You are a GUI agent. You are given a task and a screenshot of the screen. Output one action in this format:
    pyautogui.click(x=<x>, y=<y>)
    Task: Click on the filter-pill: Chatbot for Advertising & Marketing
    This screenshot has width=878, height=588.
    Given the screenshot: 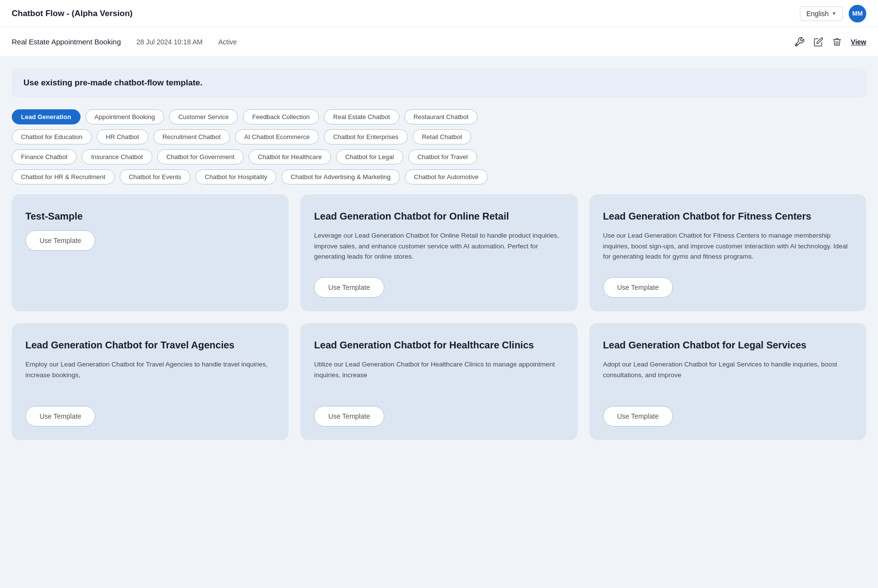 What is the action you would take?
    pyautogui.click(x=341, y=177)
    